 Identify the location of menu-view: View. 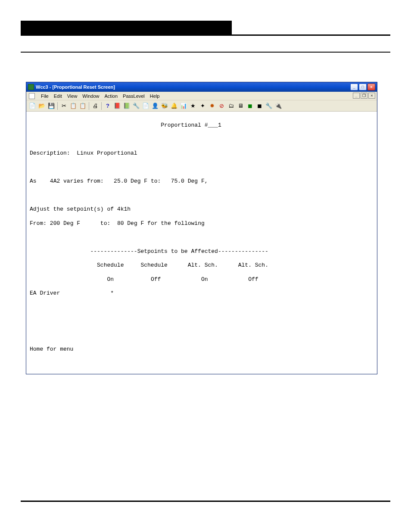
(72, 96).